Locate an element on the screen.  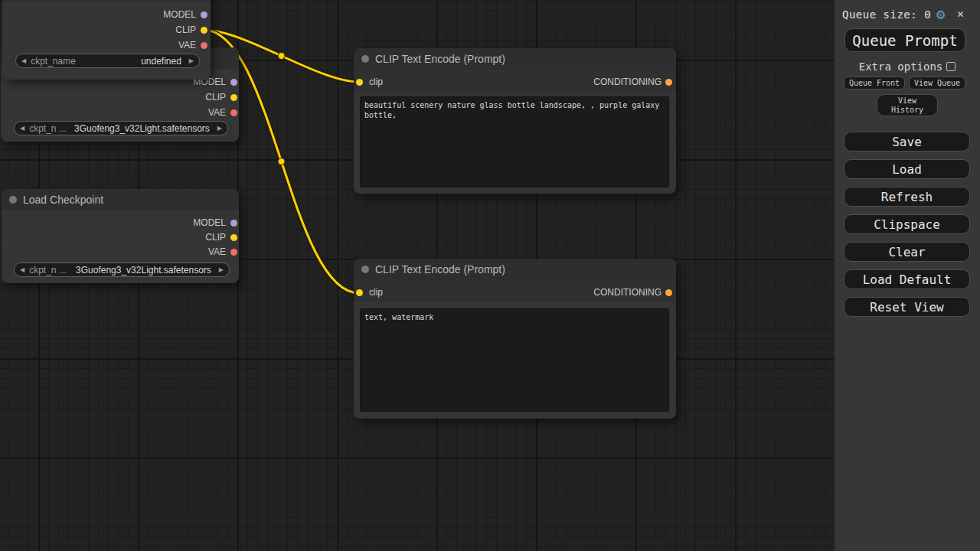
node-title-bar is located at coordinates (106, 1).